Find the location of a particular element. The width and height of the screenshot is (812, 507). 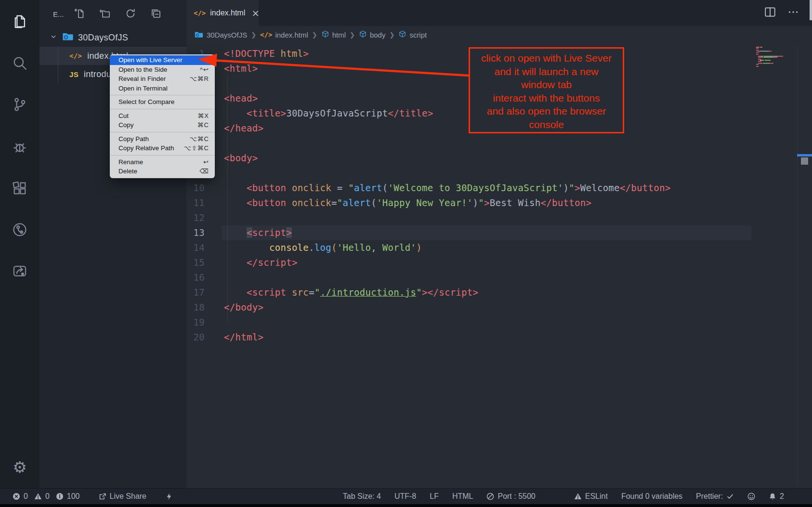

breadcrumb-item-30DaysOfJS: 30DaysOfJS is located at coordinates (221, 35).